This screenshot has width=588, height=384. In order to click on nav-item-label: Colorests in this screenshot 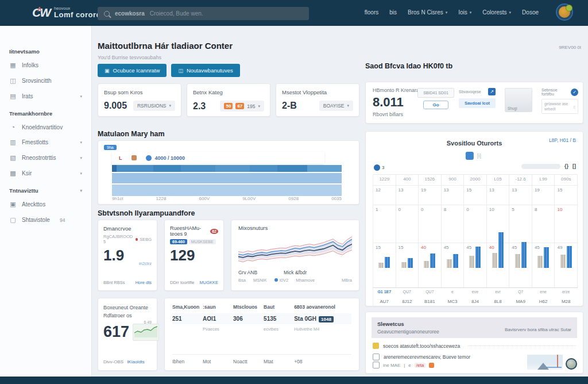, I will do `click(494, 13)`.